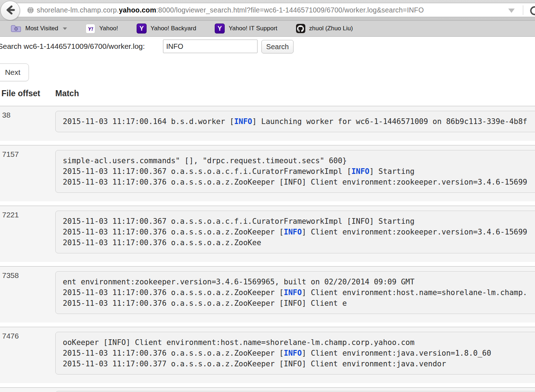 The height and width of the screenshot is (392, 535). I want to click on folder-gear-icon: ⚙, so click(16, 29).